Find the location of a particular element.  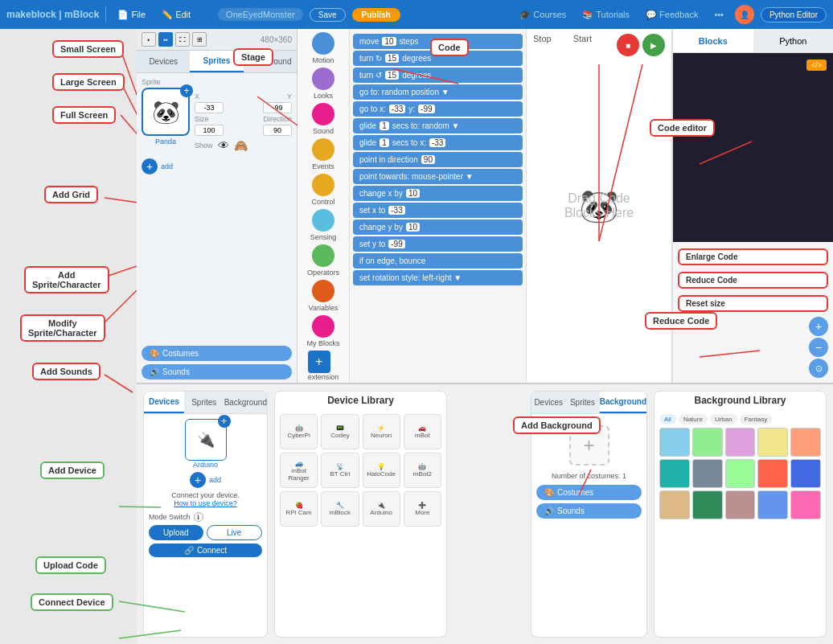

block-rotation-style: set rotation style: left-right ▼ is located at coordinates (437, 278).